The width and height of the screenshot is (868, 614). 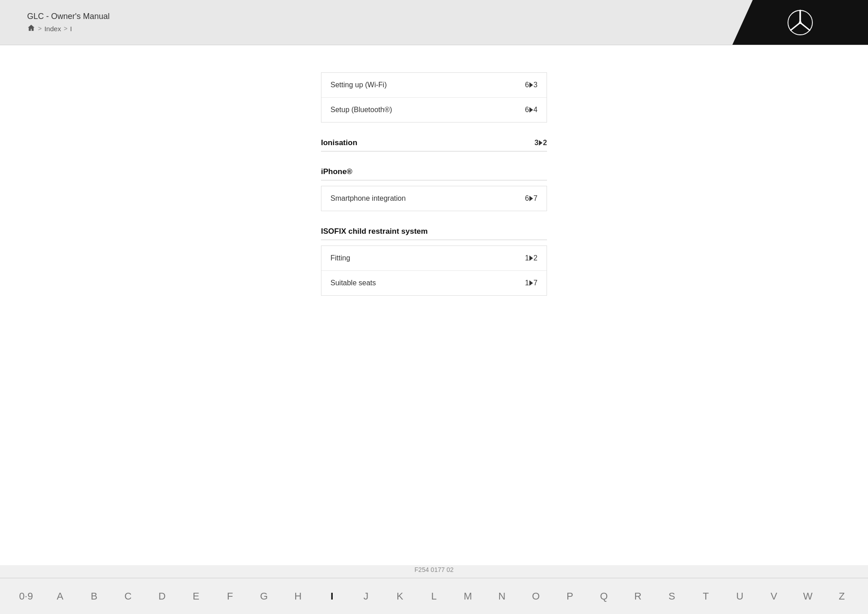 I want to click on alpha-U: U, so click(x=740, y=596).